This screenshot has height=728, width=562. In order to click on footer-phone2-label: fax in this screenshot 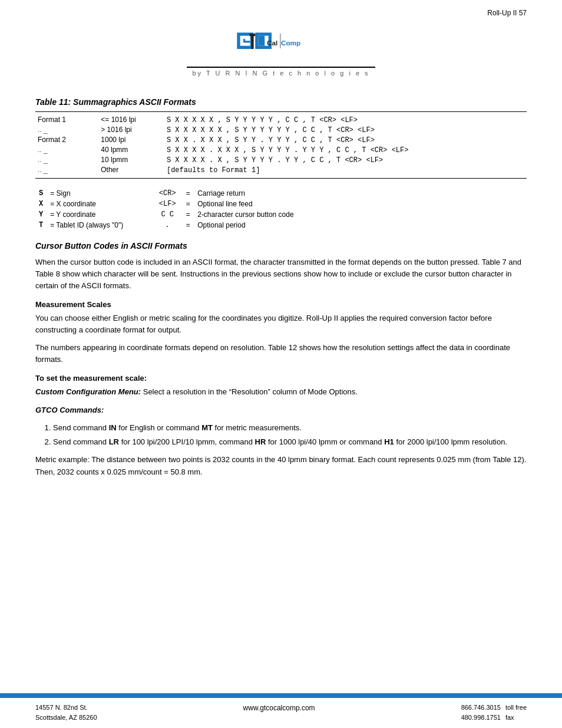, I will do `click(510, 718)`.